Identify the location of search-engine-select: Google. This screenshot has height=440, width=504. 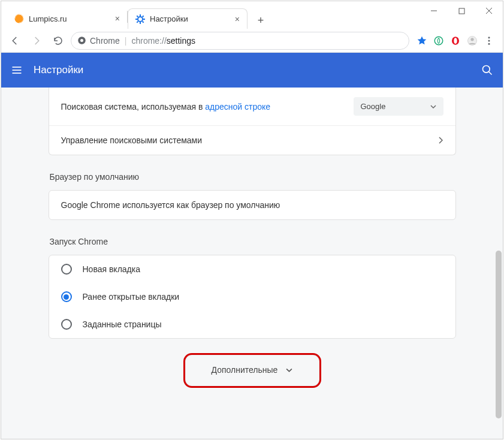
(399, 107).